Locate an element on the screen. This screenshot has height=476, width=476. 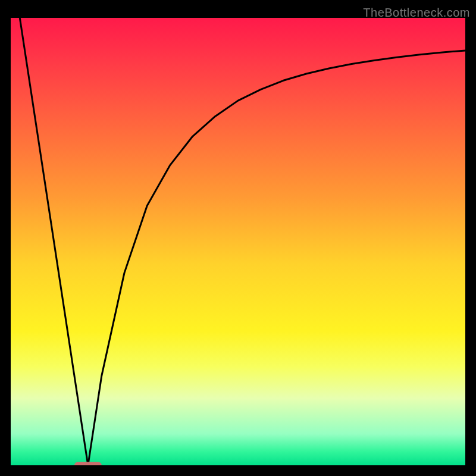
marker-group is located at coordinates (88, 464).